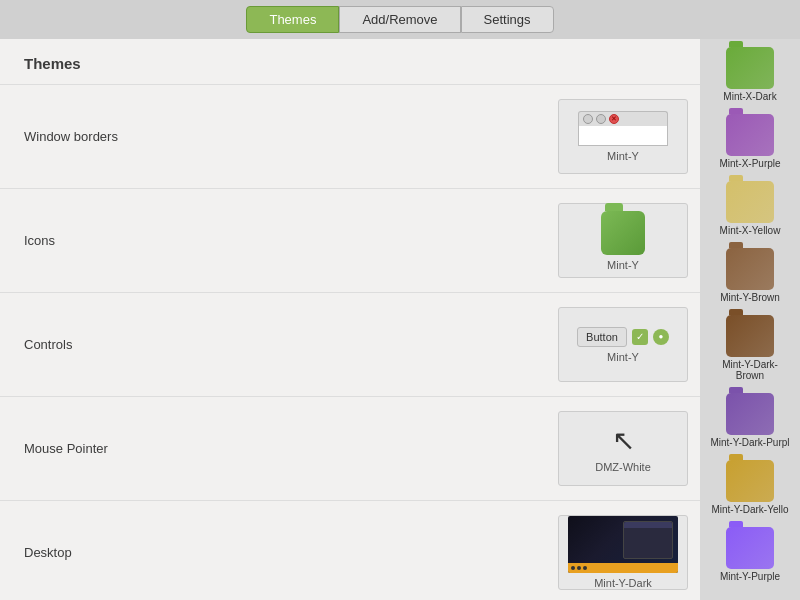 This screenshot has width=800, height=600. What do you see at coordinates (750, 576) in the screenshot?
I see `sidebar-theme-name-mint-y-purple: Mint-Y-Purple` at bounding box center [750, 576].